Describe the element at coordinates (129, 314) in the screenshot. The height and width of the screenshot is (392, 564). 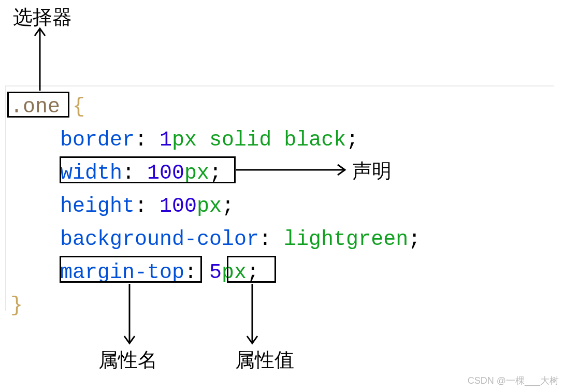
I see `arrow-down-icon` at that location.